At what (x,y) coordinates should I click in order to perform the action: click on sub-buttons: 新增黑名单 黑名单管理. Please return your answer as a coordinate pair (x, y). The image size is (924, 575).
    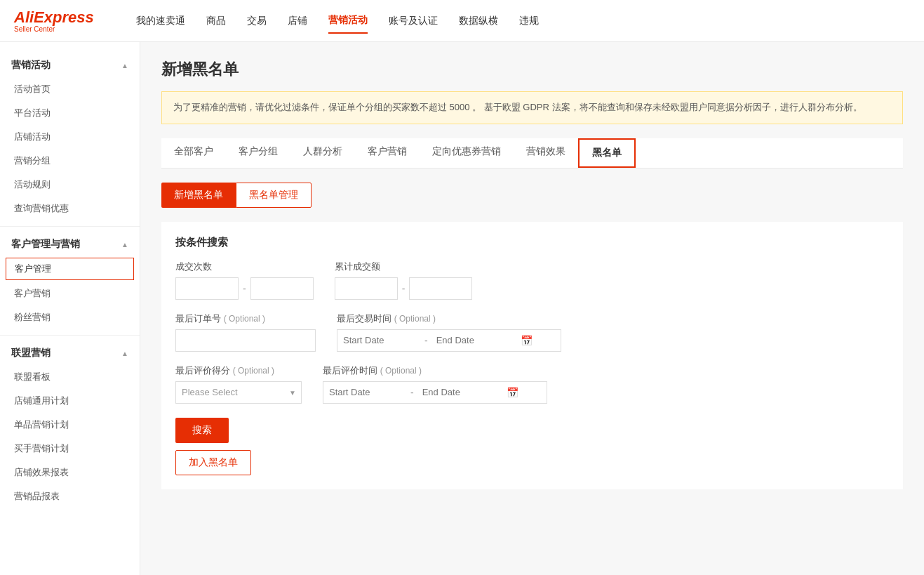
    Looking at the image, I should click on (532, 195).